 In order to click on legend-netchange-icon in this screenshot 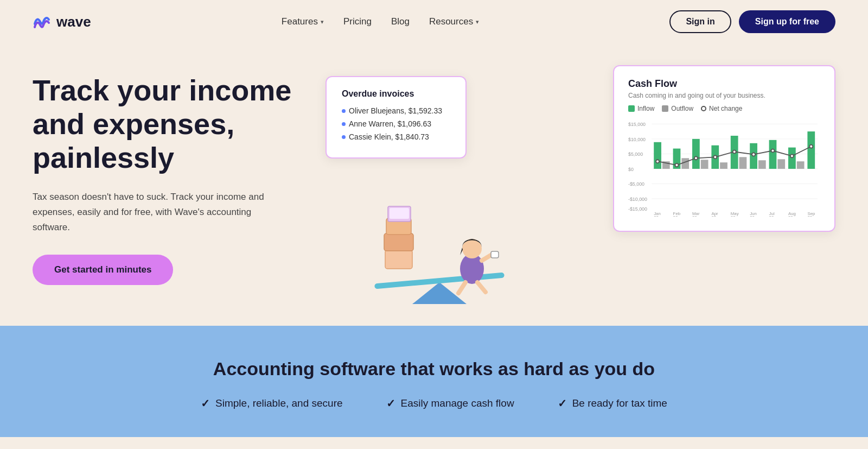, I will do `click(704, 109)`.